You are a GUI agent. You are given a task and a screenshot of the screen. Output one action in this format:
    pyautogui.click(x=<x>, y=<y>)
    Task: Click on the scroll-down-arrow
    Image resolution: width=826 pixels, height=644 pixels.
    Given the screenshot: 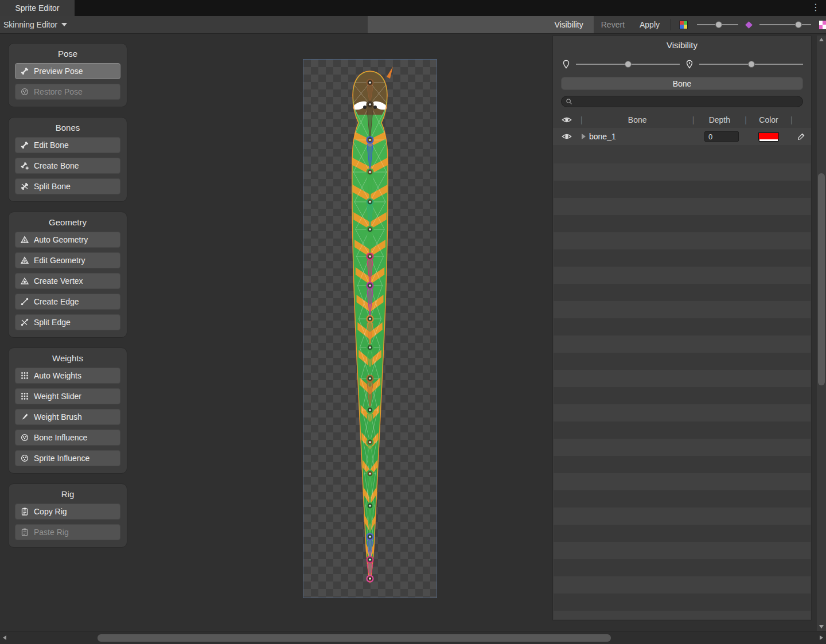 What is the action you would take?
    pyautogui.click(x=821, y=627)
    